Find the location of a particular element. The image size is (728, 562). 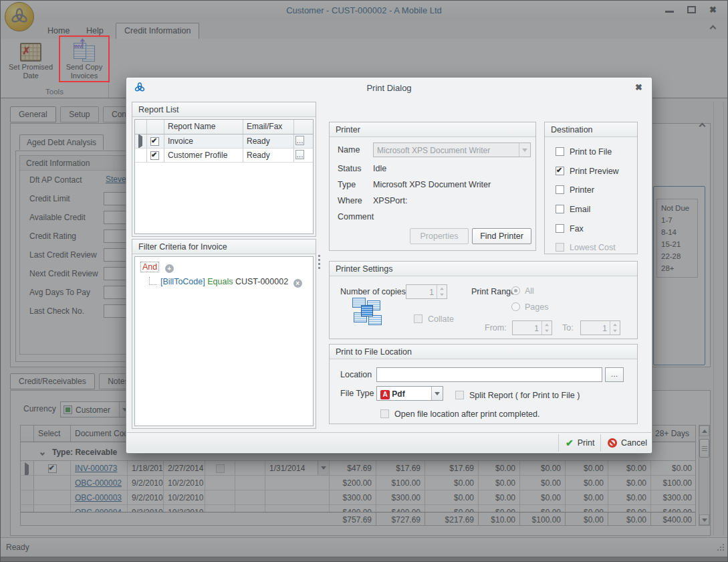

printer-type-value: Microsoft XPS Document Writer is located at coordinates (432, 185).